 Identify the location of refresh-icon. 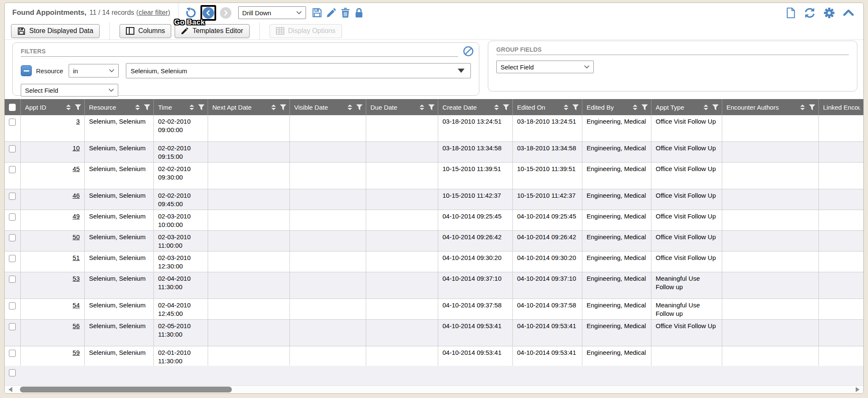
(810, 13).